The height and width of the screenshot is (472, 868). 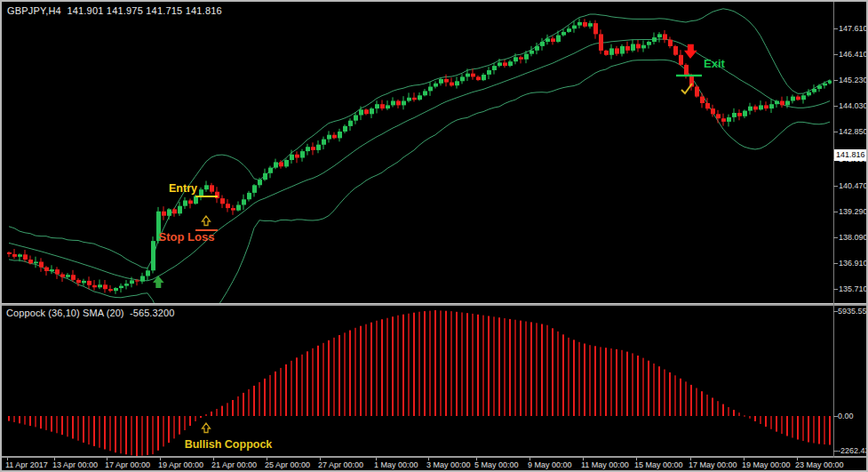 What do you see at coordinates (713, 465) in the screenshot?
I see `time-axis-label: 17 May 00:00` at bounding box center [713, 465].